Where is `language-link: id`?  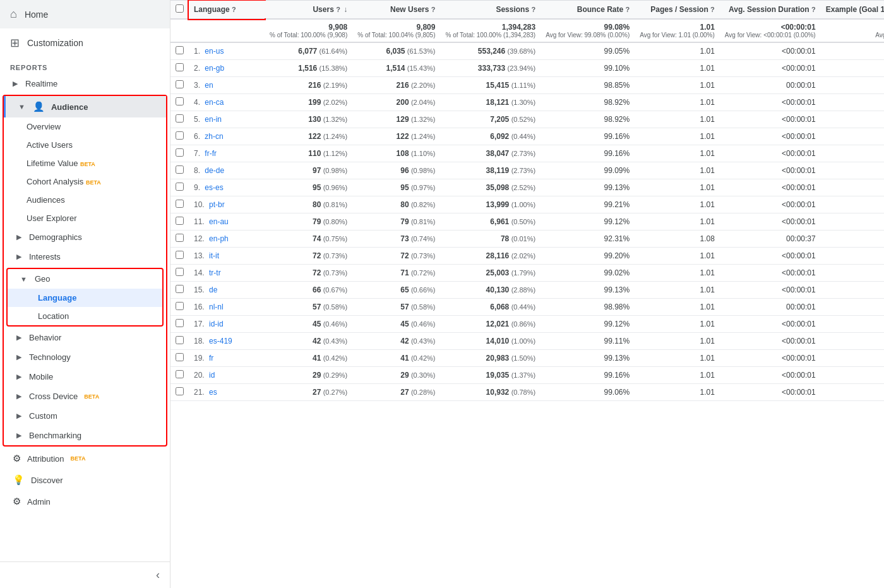 language-link: id is located at coordinates (212, 375).